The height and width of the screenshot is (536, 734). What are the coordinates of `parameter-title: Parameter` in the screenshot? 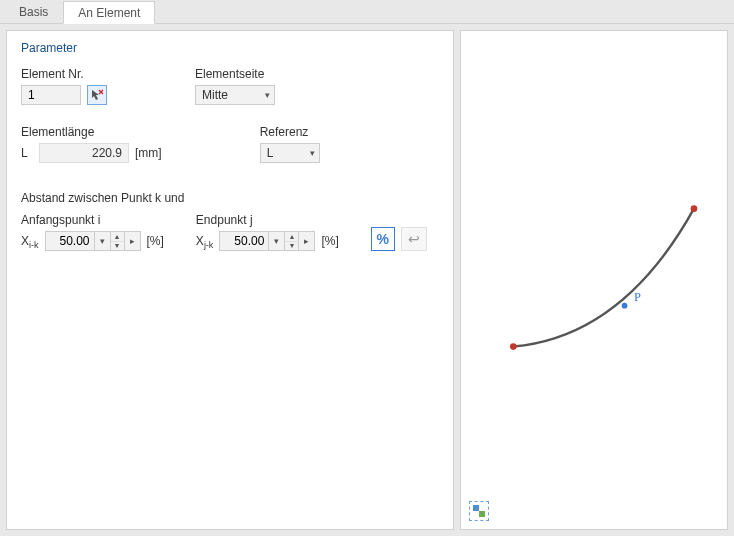 It's located at (230, 48).